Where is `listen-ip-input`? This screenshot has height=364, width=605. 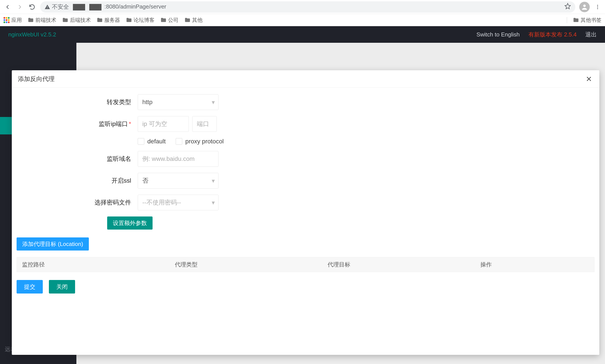 listen-ip-input is located at coordinates (163, 124).